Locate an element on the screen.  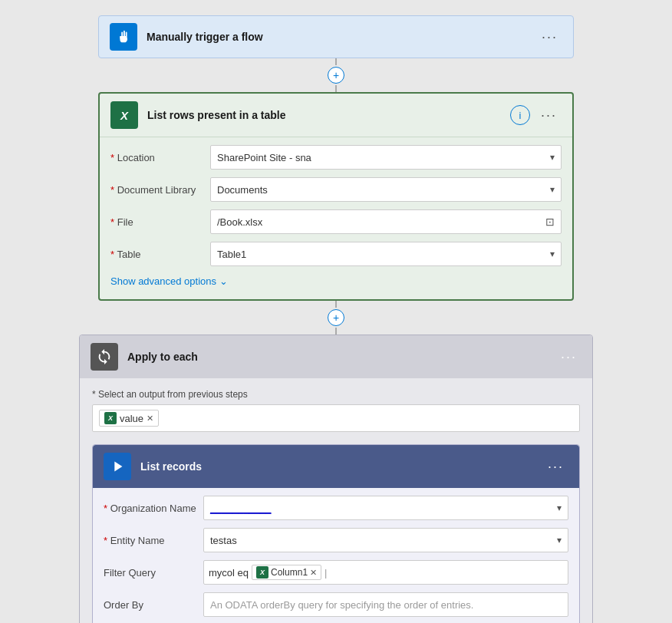
order-by-input: An ODATA orderBy query for specifying th… is located at coordinates (386, 605).